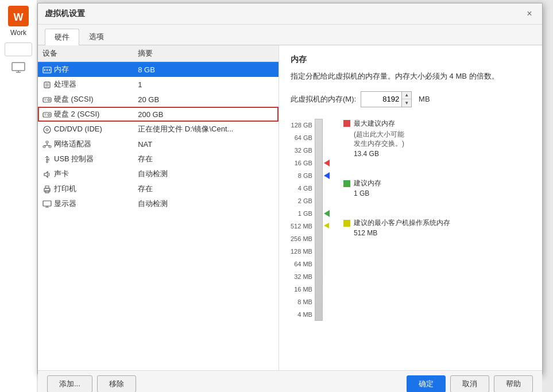 Image resolution: width=553 pixels, height=392 pixels. What do you see at coordinates (206, 70) in the screenshot?
I see `device-summary-0: 8 GB` at bounding box center [206, 70].